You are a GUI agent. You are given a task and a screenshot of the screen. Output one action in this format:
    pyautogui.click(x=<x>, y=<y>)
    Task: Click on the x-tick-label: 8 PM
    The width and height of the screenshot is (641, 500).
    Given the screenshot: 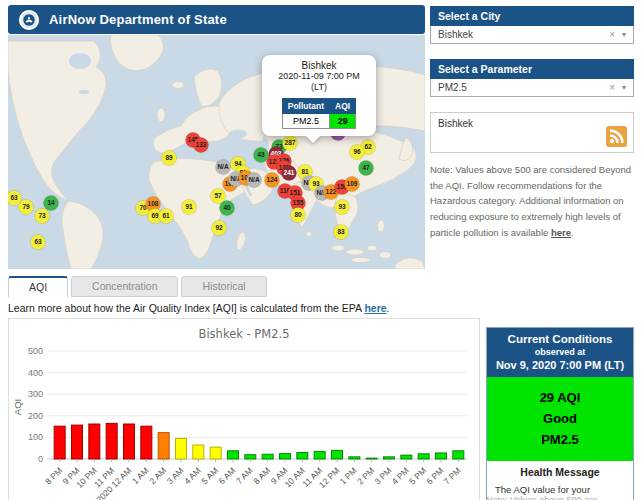 What is the action you would take?
    pyautogui.click(x=54, y=476)
    